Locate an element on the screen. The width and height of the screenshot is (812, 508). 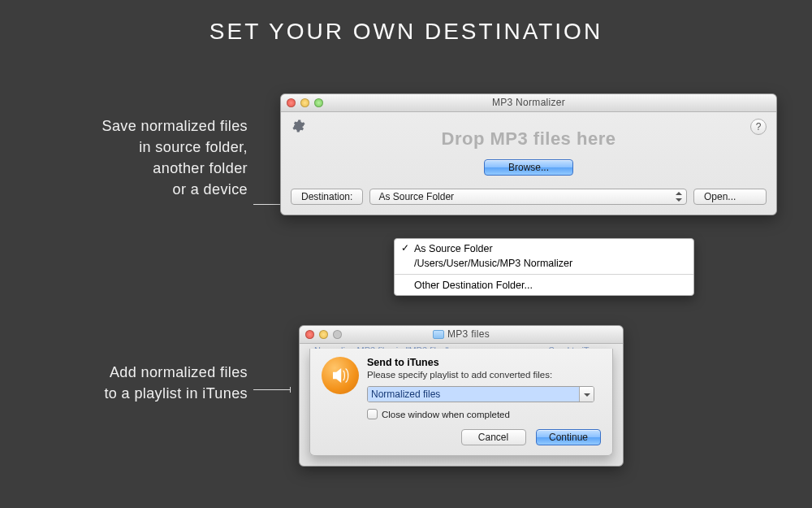
caption-line: Add normalized files is located at coordinates (179, 372).